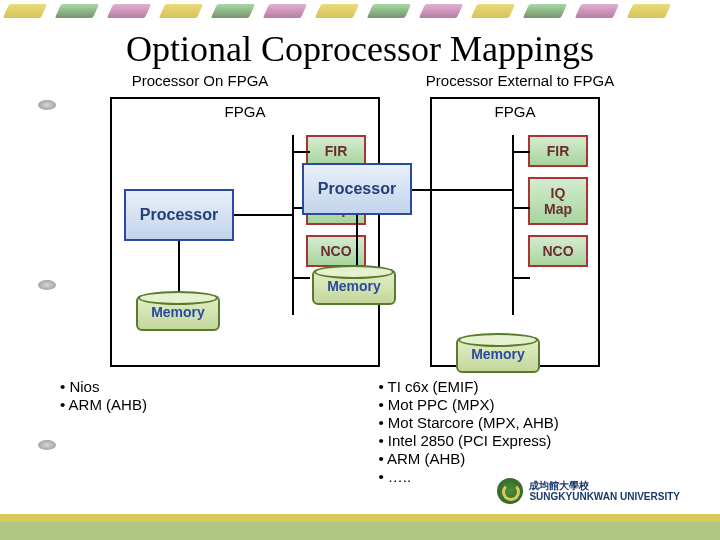  Describe the element at coordinates (519, 422) in the screenshot. I see `bullet: • Mot Starcore (MPX, AHB)` at that location.